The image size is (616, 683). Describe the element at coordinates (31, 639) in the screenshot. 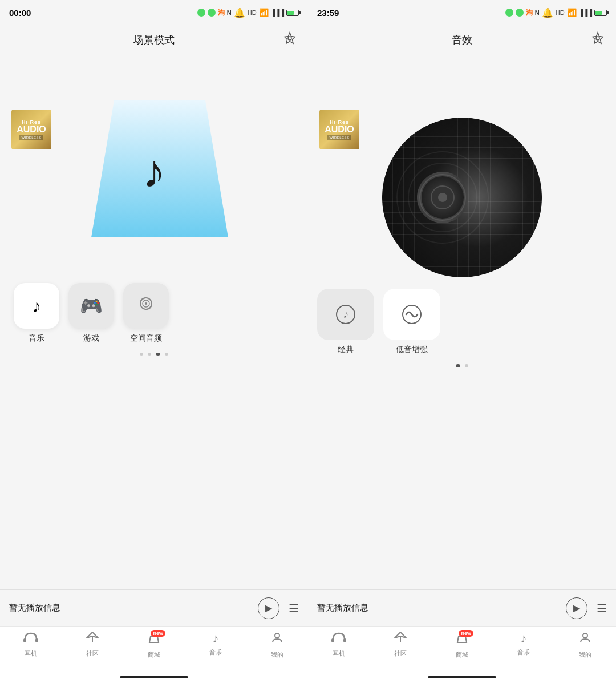

I see `earphone-nav-icon-left` at that location.